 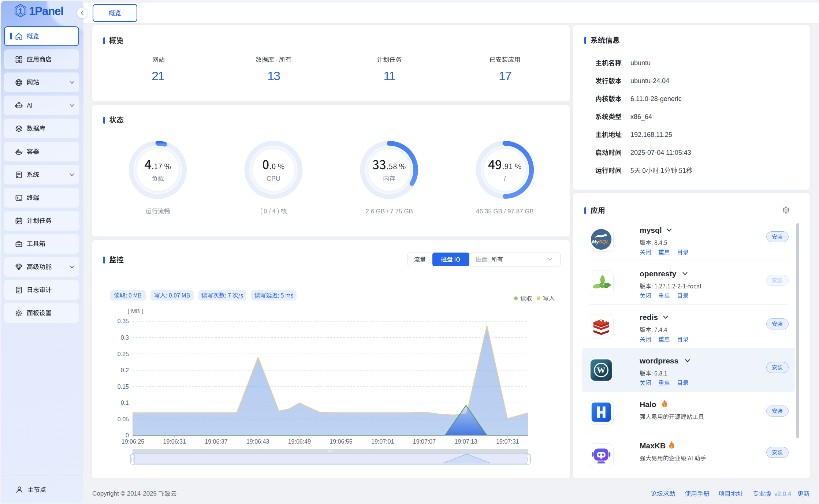 What do you see at coordinates (383, 441) in the screenshot?
I see `svg-text: 19:07:01` at bounding box center [383, 441].